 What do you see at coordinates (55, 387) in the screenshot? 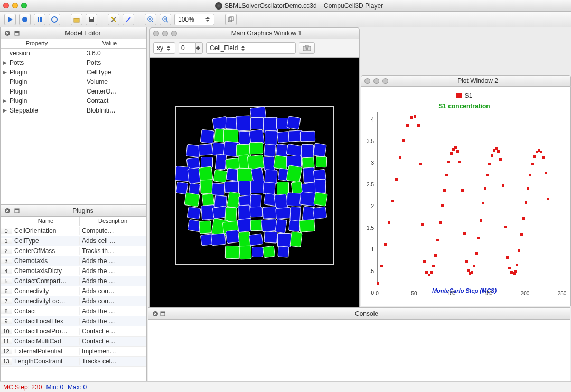
I see `status-min: Min: 0` at bounding box center [55, 387].